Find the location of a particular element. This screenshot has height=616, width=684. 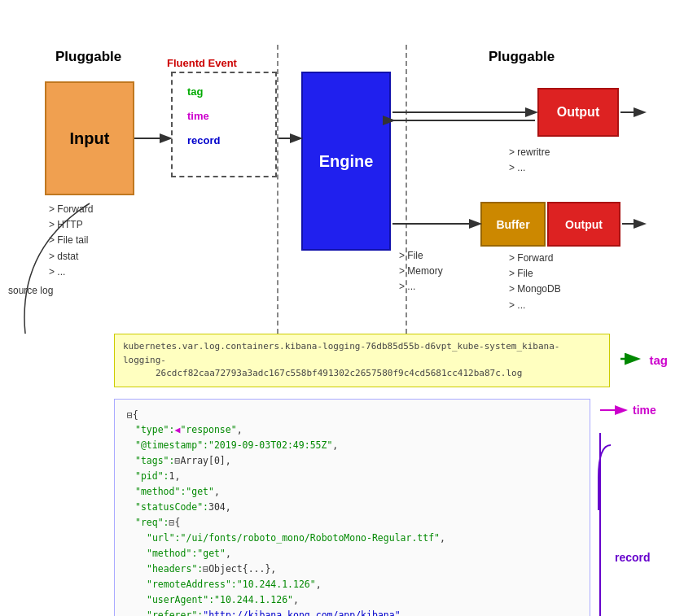

tag-label: tag is located at coordinates (660, 360).